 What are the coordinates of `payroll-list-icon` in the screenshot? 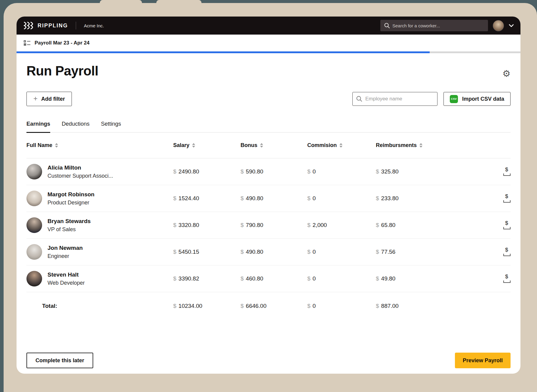 It's located at (27, 43).